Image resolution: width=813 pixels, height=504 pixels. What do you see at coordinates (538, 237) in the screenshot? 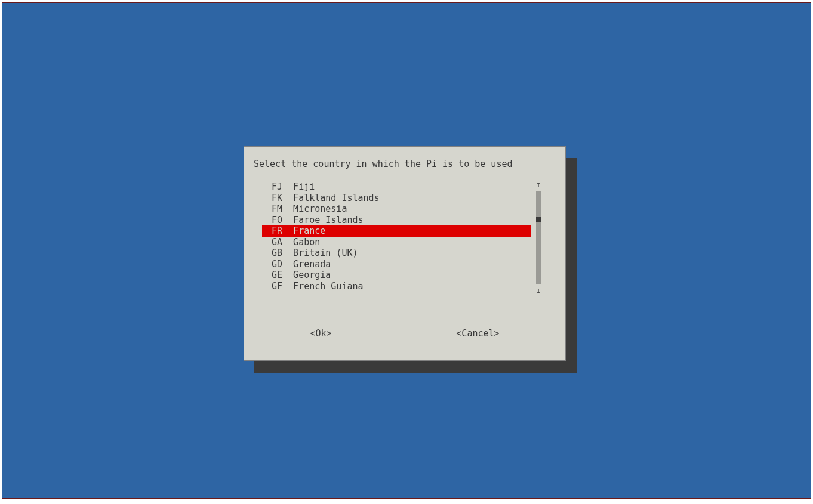
I see `scrollbar: ↑ ↓` at bounding box center [538, 237].